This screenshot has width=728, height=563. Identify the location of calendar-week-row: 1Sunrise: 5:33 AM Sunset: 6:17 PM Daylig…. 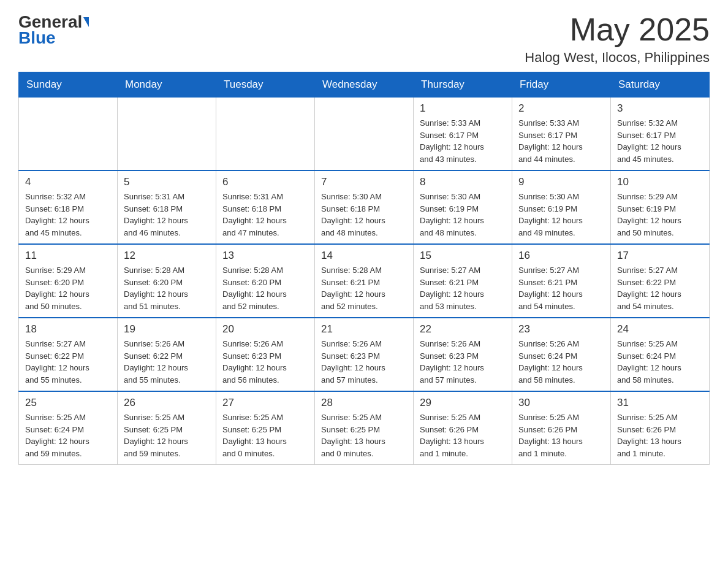
(364, 134).